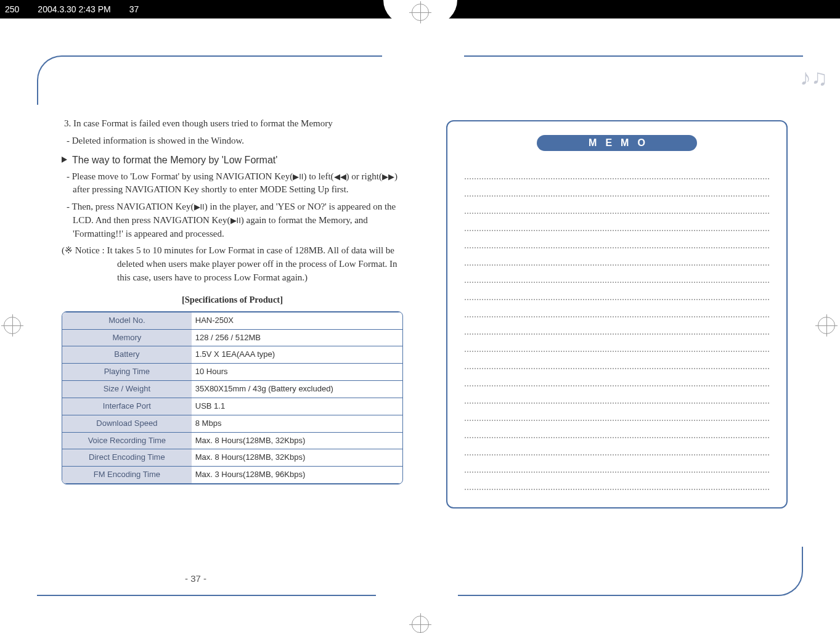 The image size is (840, 633). Describe the element at coordinates (297, 406) in the screenshot. I see `spec-value: USB 1.1` at that location.